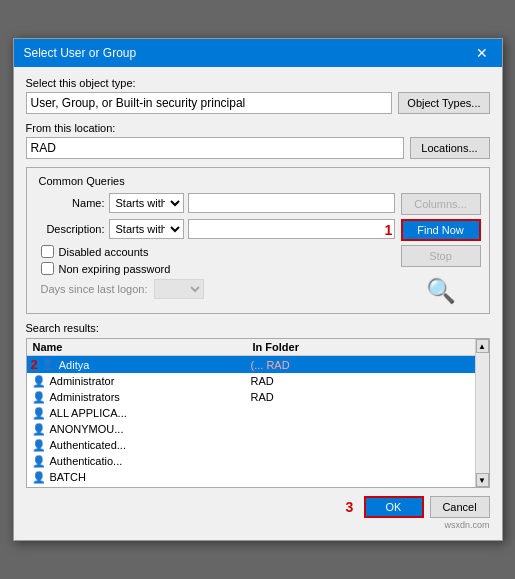  Describe the element at coordinates (141, 486) in the screenshot. I see `result-name: 👤 CONSOLE L...` at that location.